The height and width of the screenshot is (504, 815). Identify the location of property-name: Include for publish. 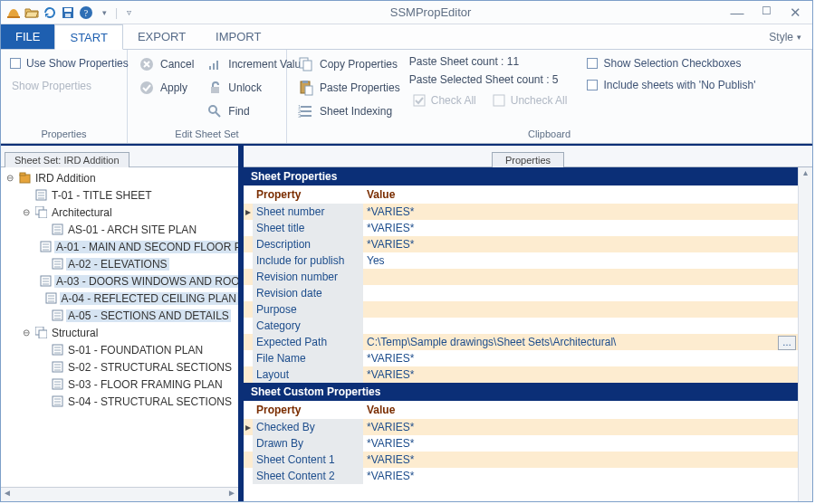
(308, 261).